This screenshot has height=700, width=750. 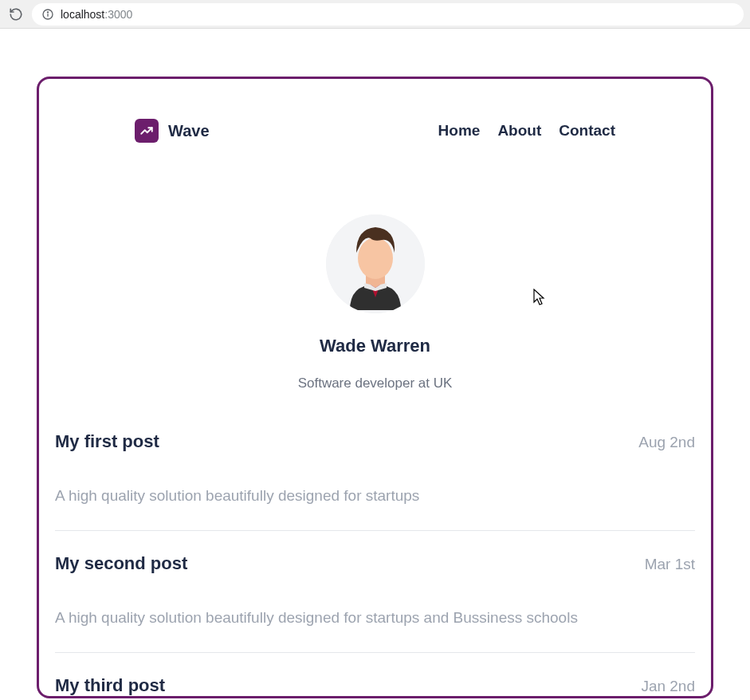 What do you see at coordinates (375, 131) in the screenshot?
I see `site-header: Wave Home About Contact` at bounding box center [375, 131].